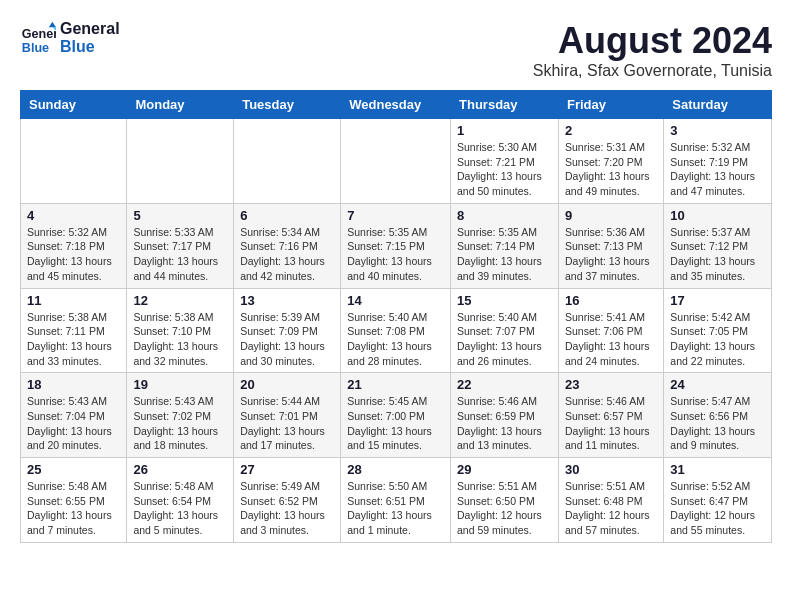 This screenshot has width=792, height=612. I want to click on day-number: 22, so click(504, 384).